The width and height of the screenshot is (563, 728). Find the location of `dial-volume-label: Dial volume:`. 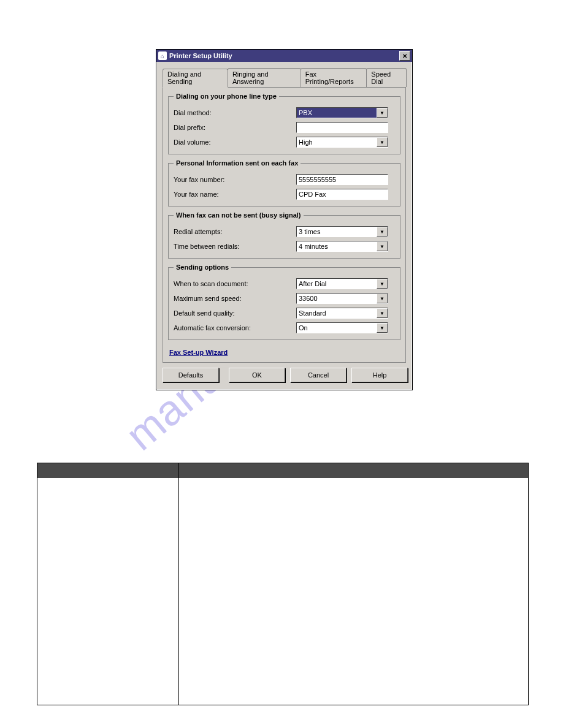

dial-volume-label: Dial volume: is located at coordinates (235, 142).